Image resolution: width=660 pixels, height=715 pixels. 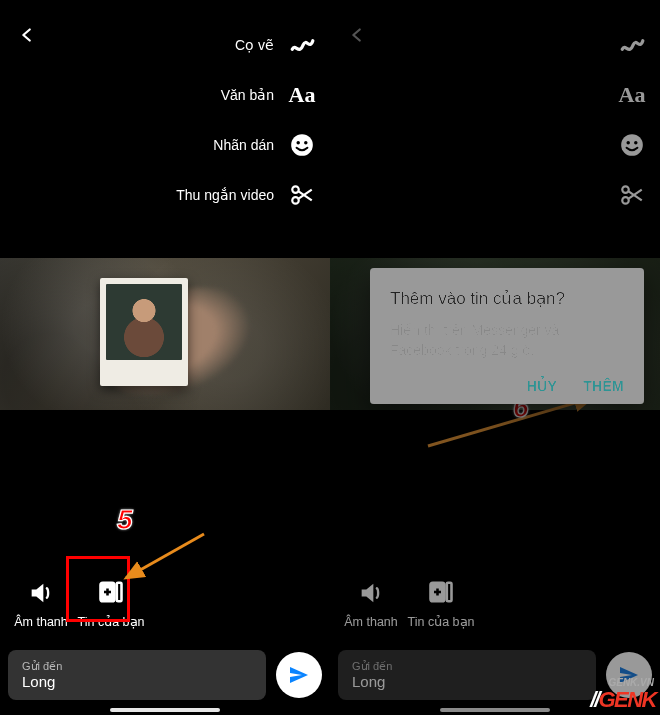 I want to click on tool-trim, so click(x=632, y=195).